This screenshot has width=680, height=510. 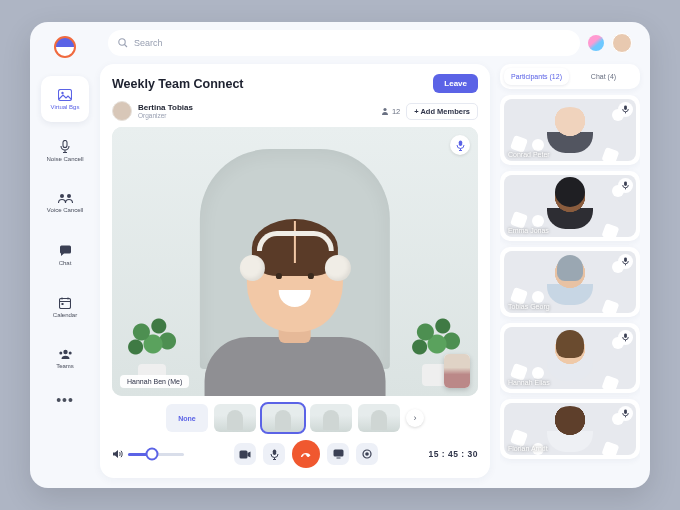 What do you see at coordinates (570, 130) in the screenshot?
I see `participant-card: Conrad Peter` at bounding box center [570, 130].